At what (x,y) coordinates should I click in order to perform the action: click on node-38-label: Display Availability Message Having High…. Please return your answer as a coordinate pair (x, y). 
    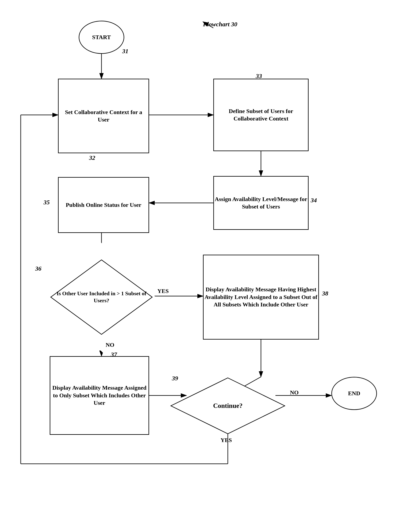
    Looking at the image, I should click on (261, 297).